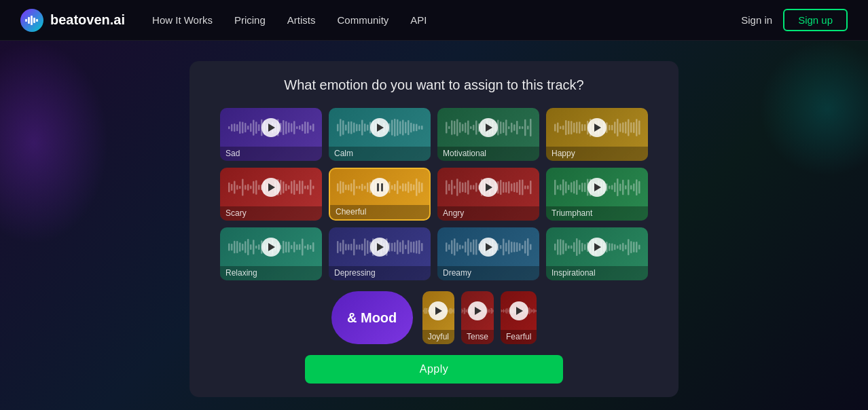 The width and height of the screenshot is (868, 410). Describe the element at coordinates (302, 20) in the screenshot. I see `nav-artists: Artists` at that location.